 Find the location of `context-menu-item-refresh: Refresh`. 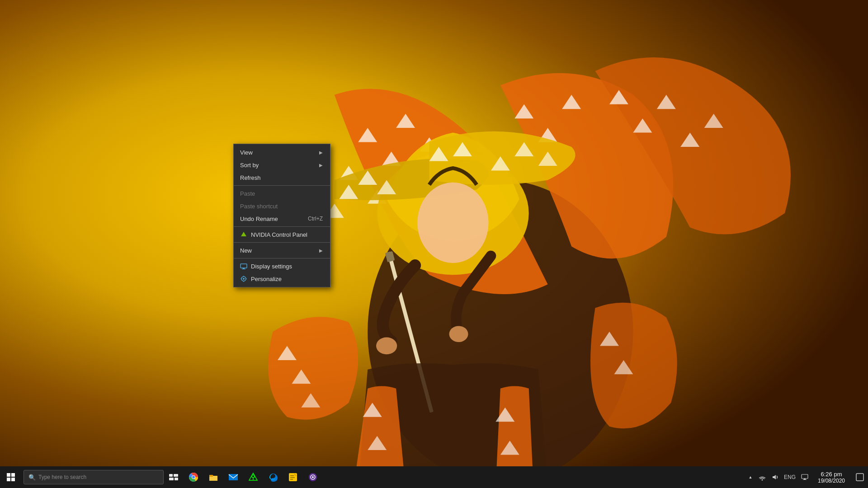

context-menu-item-refresh: Refresh is located at coordinates (282, 178).